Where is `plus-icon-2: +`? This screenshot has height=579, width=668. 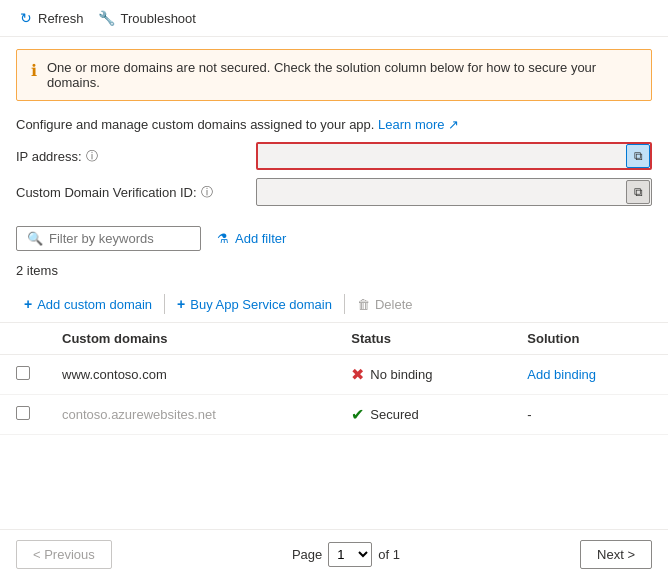
plus-icon-2: + is located at coordinates (181, 304).